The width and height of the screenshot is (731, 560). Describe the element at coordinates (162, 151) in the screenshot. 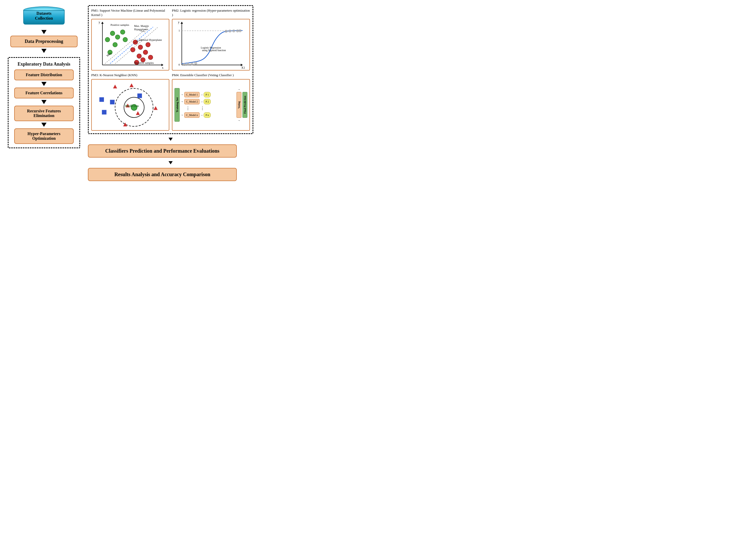

I see `classifiers-box: Classifiers Prediction and Performance E…` at that location.